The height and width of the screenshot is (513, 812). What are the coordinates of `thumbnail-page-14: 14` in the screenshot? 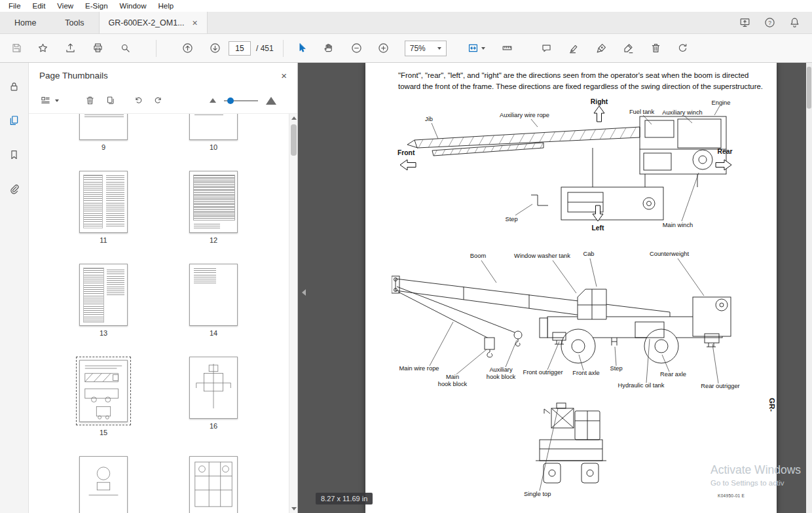 It's located at (213, 300).